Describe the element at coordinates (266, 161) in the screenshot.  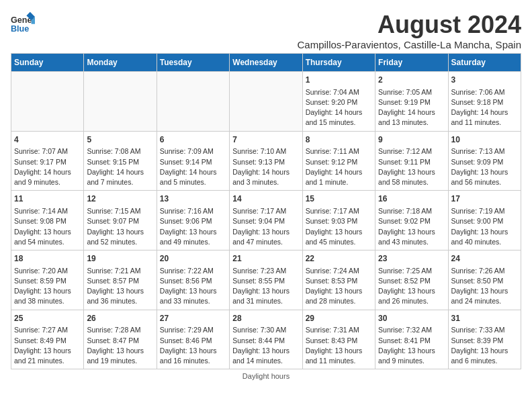
I see `calendar-cell: 7Sunrise: 7:10 AMSunset: 9:13 PMDaylight…` at that location.